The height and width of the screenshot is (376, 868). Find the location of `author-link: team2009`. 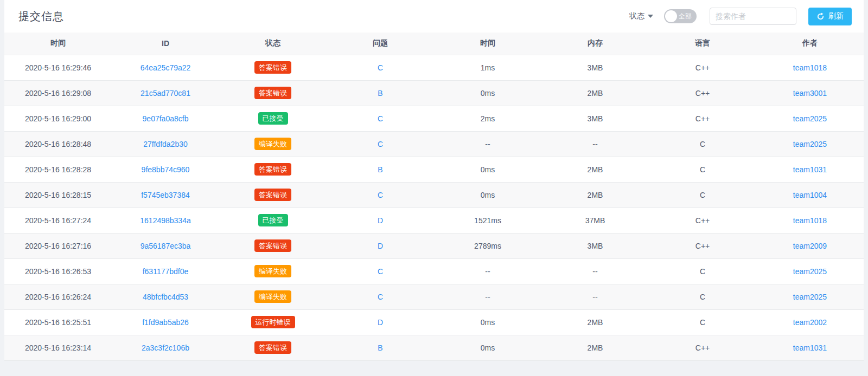

author-link: team2009 is located at coordinates (810, 246).